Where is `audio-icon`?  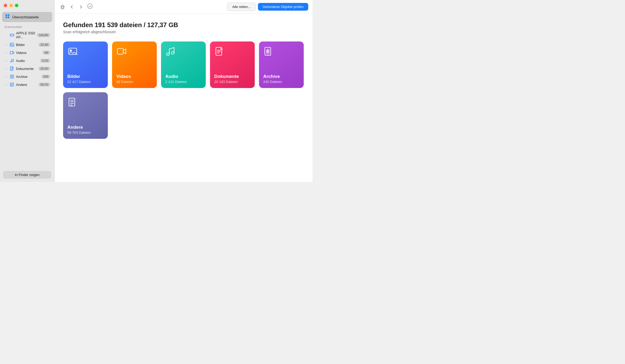
audio-icon is located at coordinates (12, 61).